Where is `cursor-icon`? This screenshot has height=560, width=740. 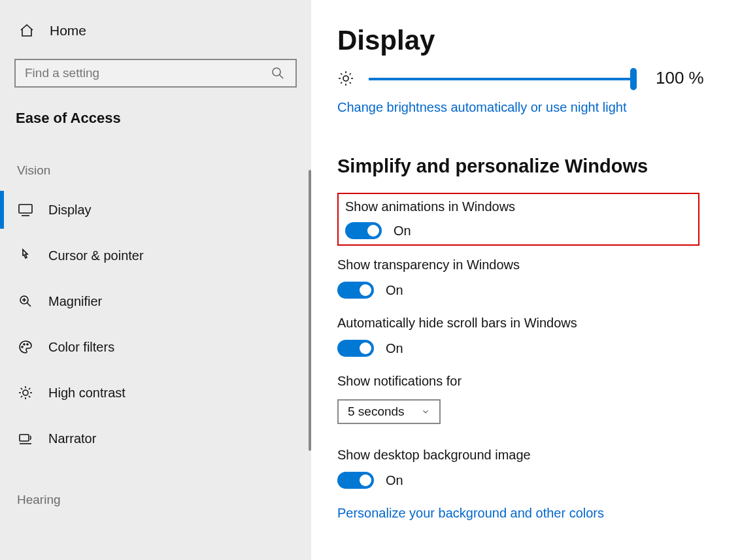
cursor-icon is located at coordinates (25, 255).